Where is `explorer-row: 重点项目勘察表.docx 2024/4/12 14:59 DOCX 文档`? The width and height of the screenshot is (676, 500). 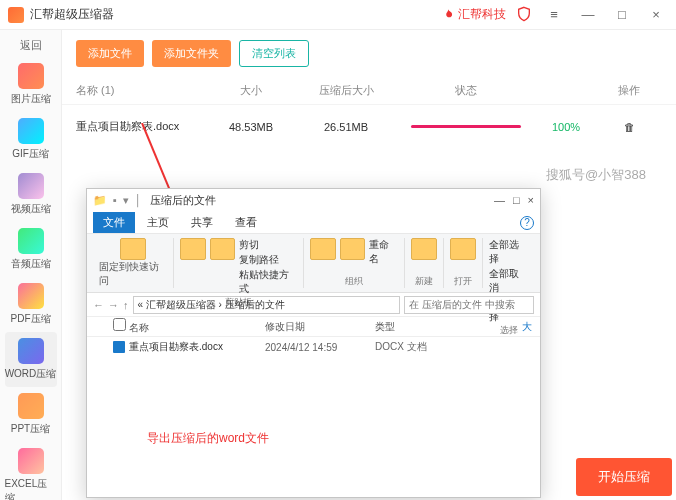 explorer-row: 重点项目勘察表.docx 2024/4/12 14:59 DOCX 文档 is located at coordinates (314, 347).